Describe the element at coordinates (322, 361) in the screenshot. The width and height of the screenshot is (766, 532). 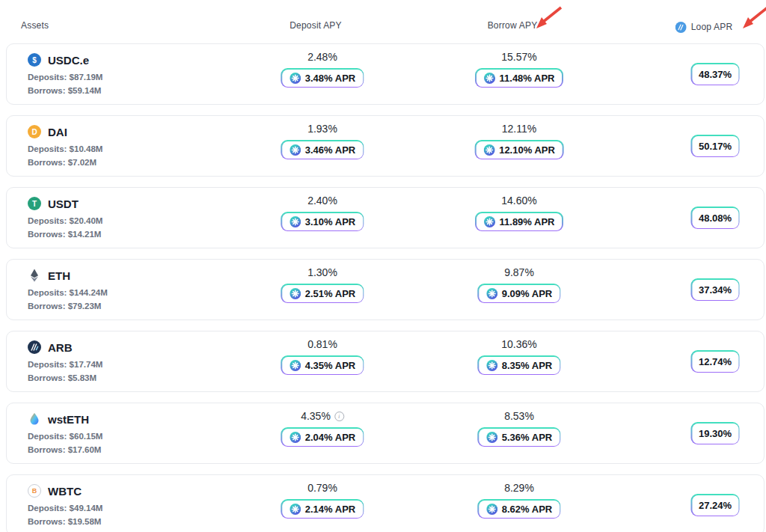
I see `deposit-apy-cell: 0.81%` at that location.